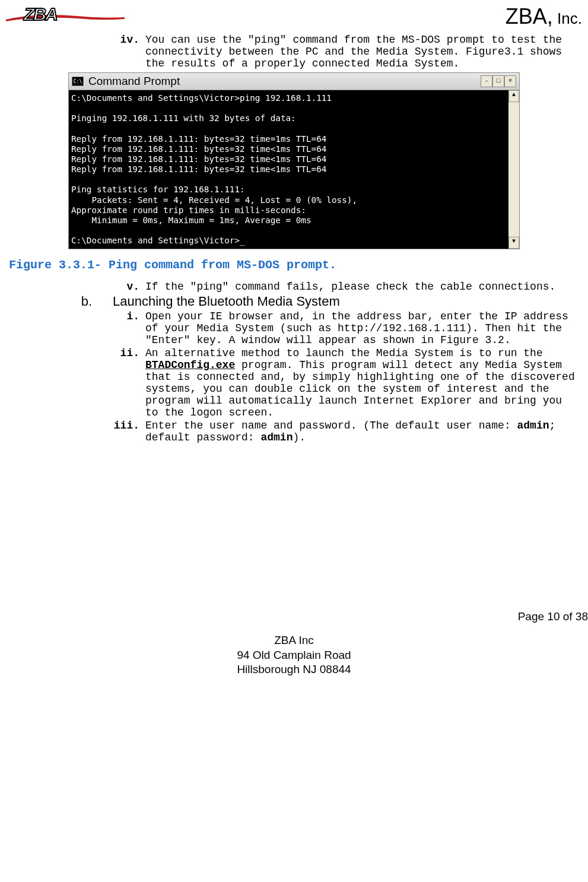  I want to click on page-footer: Page 10 of 38 ZBA Inc 94 Old Camplain Ro…, so click(294, 646).